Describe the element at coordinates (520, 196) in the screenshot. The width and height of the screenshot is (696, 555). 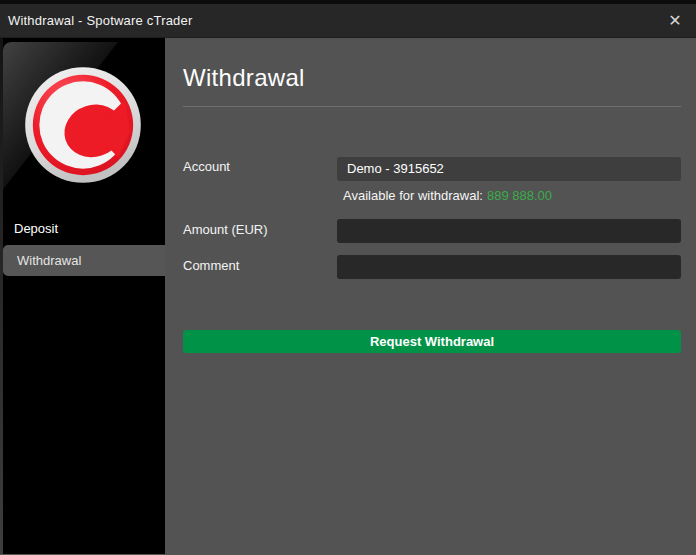
I see `available-amount: 889 888.00` at that location.